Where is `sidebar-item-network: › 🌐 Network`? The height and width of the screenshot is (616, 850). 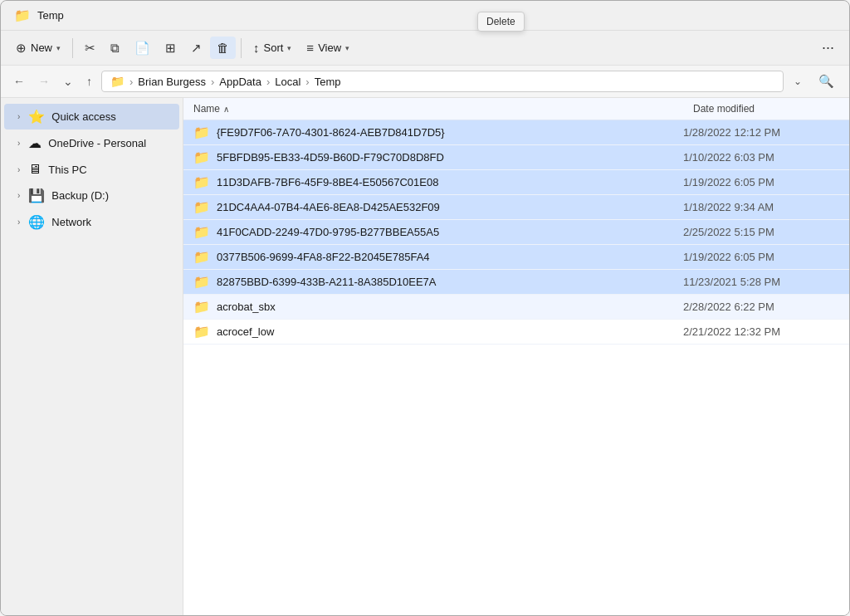
sidebar-item-network: › 🌐 Network is located at coordinates (91, 222).